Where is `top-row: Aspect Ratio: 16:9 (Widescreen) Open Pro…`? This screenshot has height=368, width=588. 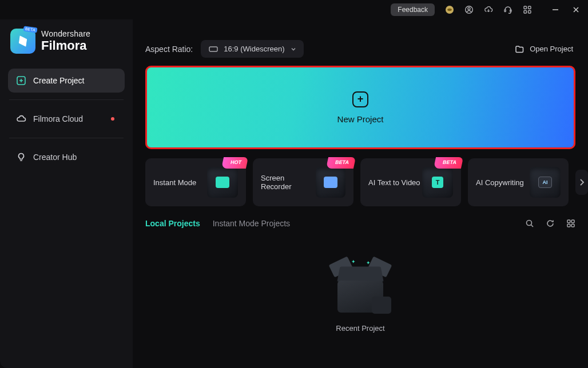 top-row: Aspect Ratio: 16:9 (Widescreen) Open Pro… is located at coordinates (360, 49).